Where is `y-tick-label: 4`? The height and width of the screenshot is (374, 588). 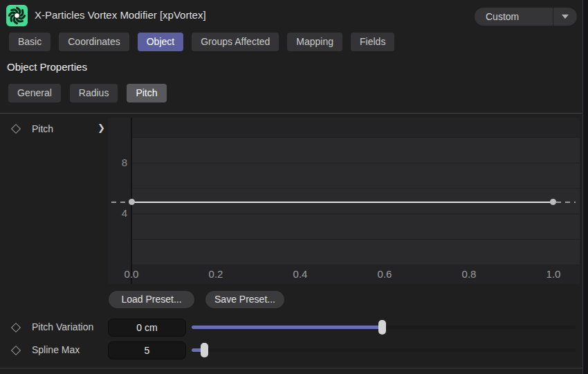 y-tick-label: 4 is located at coordinates (118, 213).